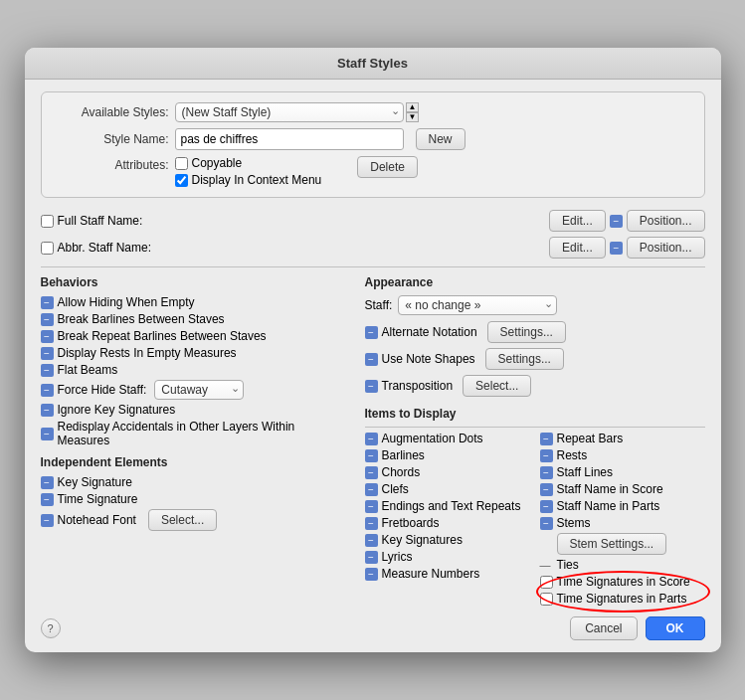  I want to click on item-label-keysig: Key Signatures, so click(422, 540).